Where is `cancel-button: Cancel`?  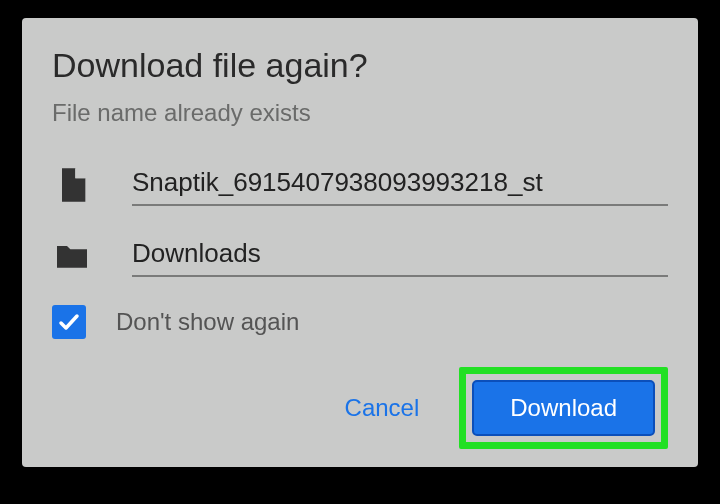
cancel-button: Cancel is located at coordinates (382, 408).